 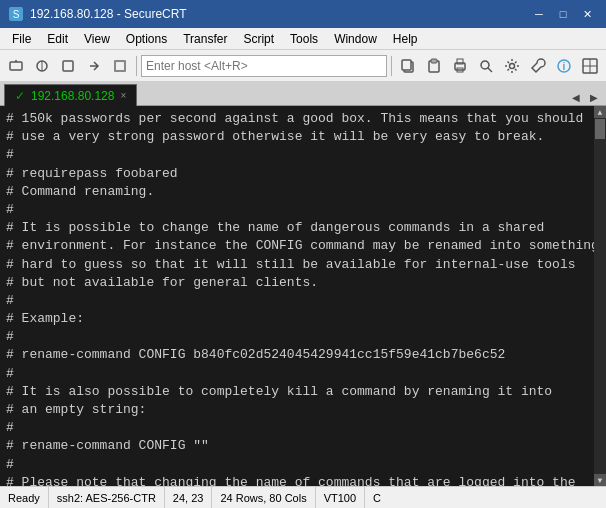 What do you see at coordinates (22, 39) in the screenshot?
I see `menu-file: File` at bounding box center [22, 39].